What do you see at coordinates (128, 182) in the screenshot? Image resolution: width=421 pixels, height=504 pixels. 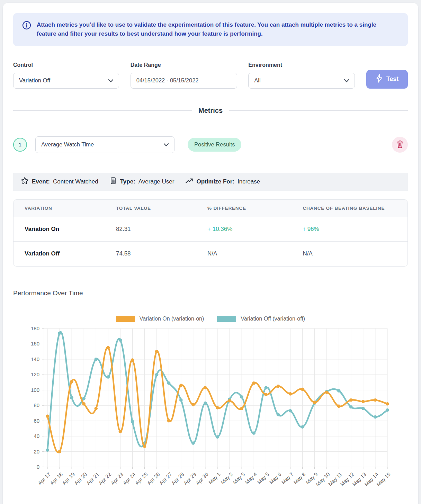 I see `type-label: Type:` at bounding box center [128, 182].